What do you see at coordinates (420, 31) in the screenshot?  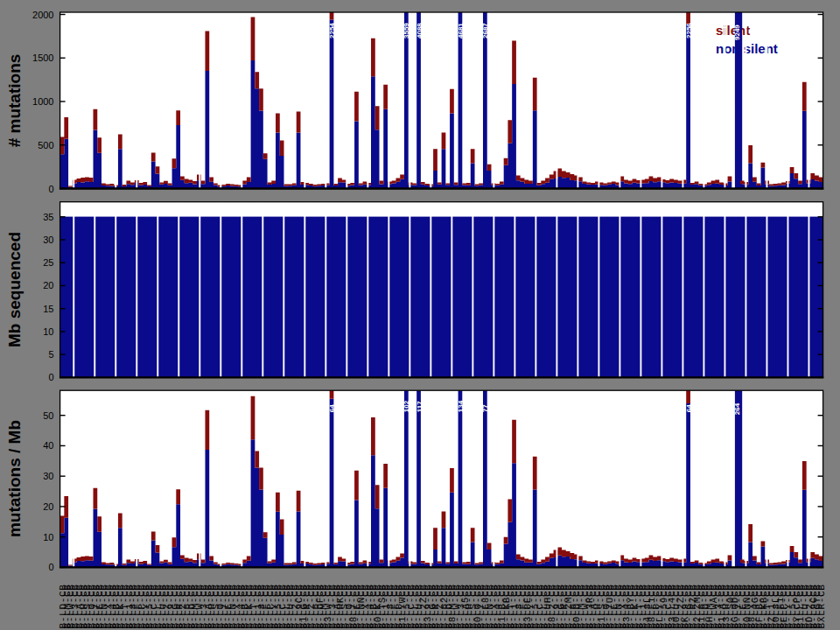 I see `svg-text: 4088` at bounding box center [420, 31].